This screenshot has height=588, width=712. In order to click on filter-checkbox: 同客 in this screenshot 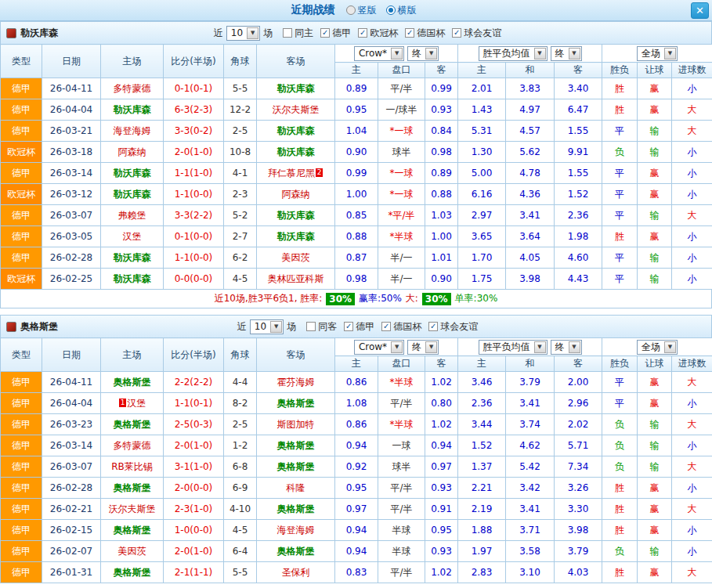, I will do `click(321, 327)`.